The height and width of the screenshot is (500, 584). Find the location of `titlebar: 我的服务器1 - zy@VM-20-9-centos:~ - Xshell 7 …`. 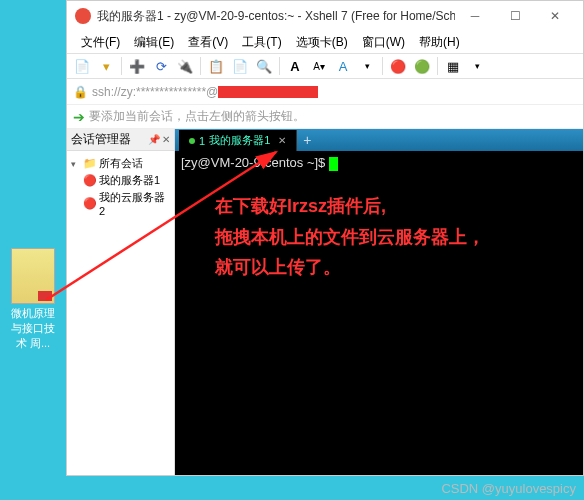

titlebar: 我的服务器1 - zy@VM-20-9-centos:~ - Xshell 7 … is located at coordinates (325, 16).